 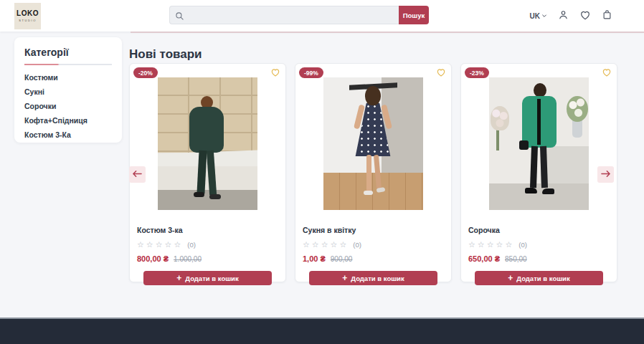 I want to click on search-input, so click(x=284, y=15).